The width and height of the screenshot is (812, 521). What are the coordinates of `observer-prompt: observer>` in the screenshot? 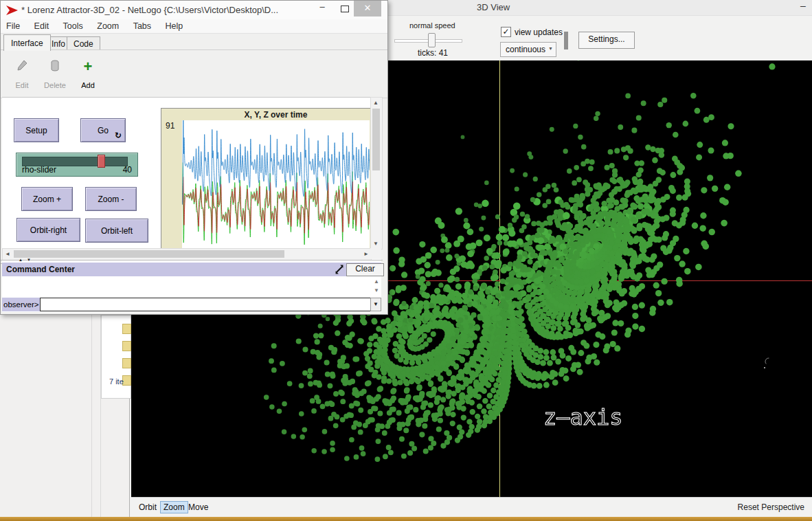 It's located at (21, 304).